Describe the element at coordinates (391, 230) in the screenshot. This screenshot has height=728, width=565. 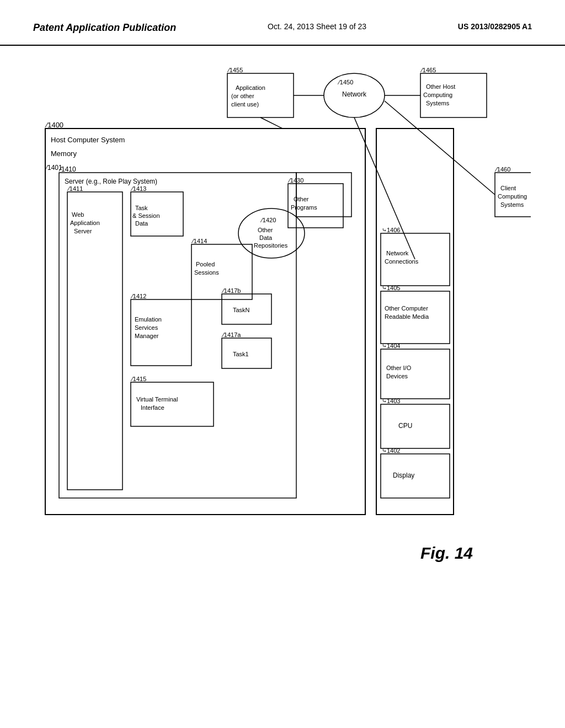
I see `svg-text: ⤷1406` at that location.